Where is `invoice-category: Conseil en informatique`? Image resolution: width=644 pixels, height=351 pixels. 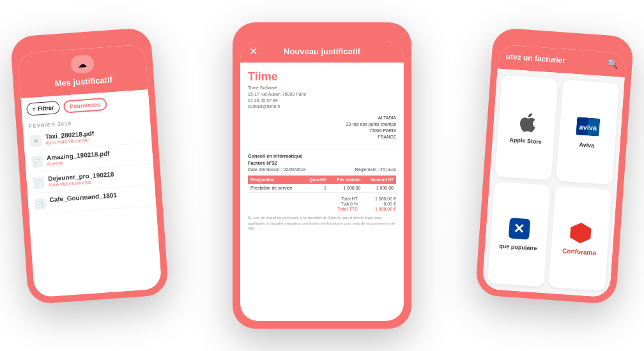 invoice-category: Conseil en informatique is located at coordinates (322, 156).